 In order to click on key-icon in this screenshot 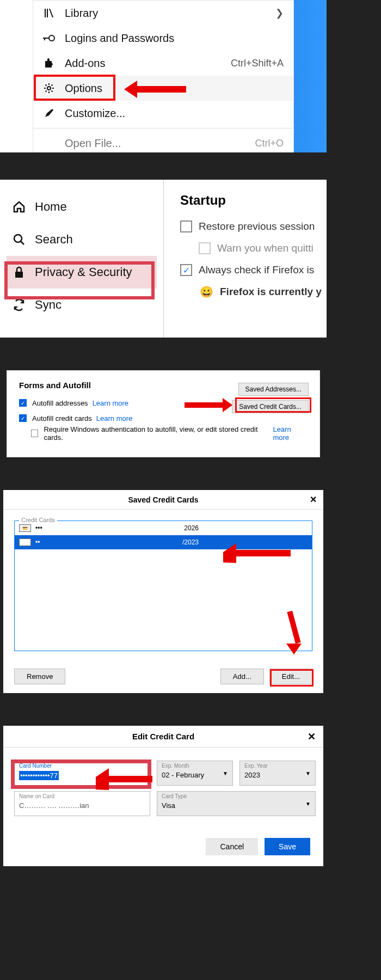, I will do `click(49, 38)`.